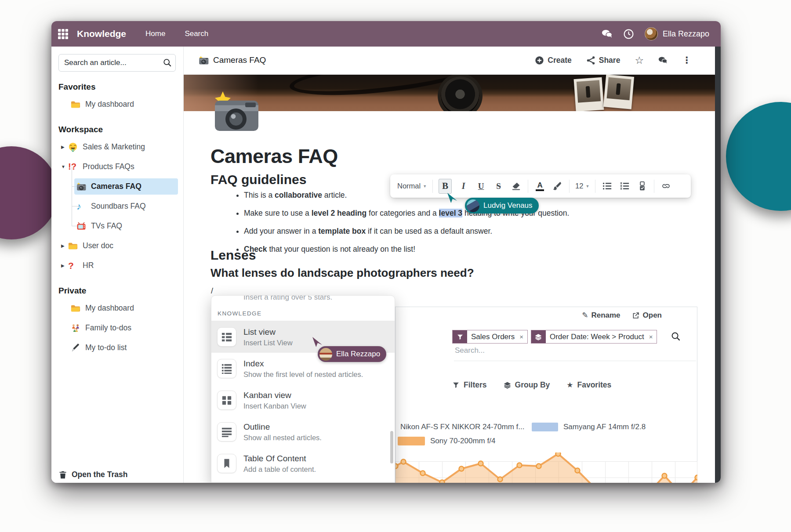  Describe the element at coordinates (279, 469) in the screenshot. I see `powerbox-item-desc: Add a table of content.` at that location.